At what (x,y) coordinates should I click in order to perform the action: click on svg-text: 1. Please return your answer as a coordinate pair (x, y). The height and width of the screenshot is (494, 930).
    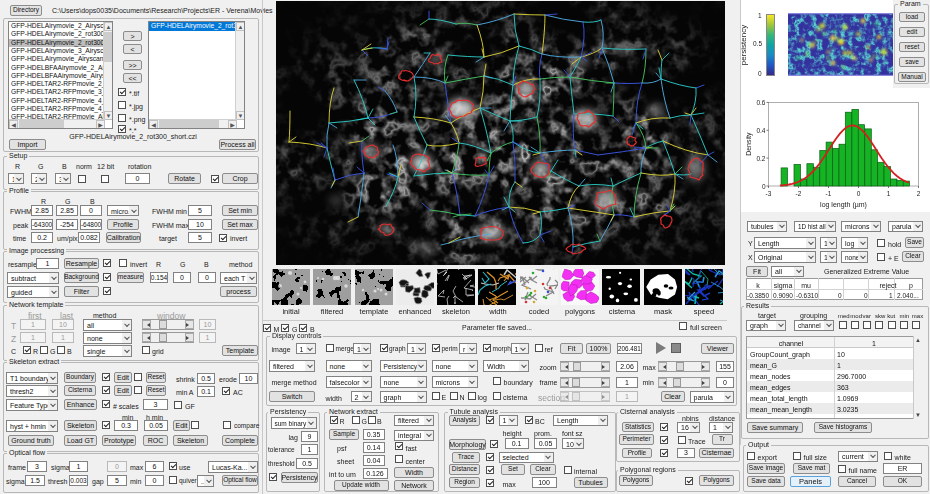
    Looking at the image, I should click on (889, 194).